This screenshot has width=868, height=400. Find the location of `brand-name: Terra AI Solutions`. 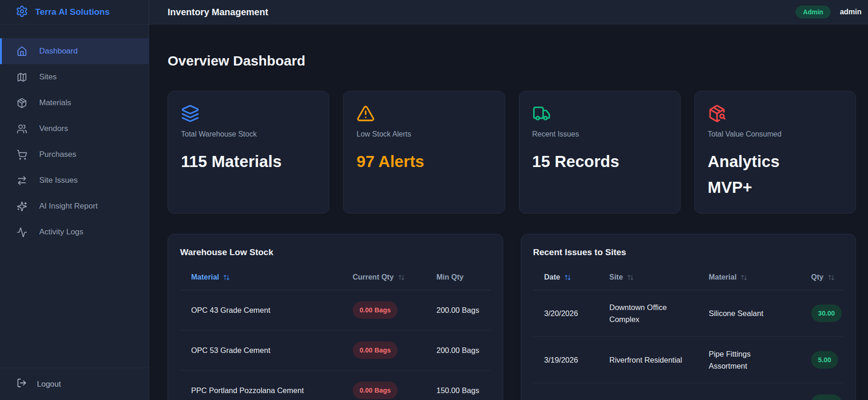

brand-name: Terra AI Solutions is located at coordinates (72, 12).